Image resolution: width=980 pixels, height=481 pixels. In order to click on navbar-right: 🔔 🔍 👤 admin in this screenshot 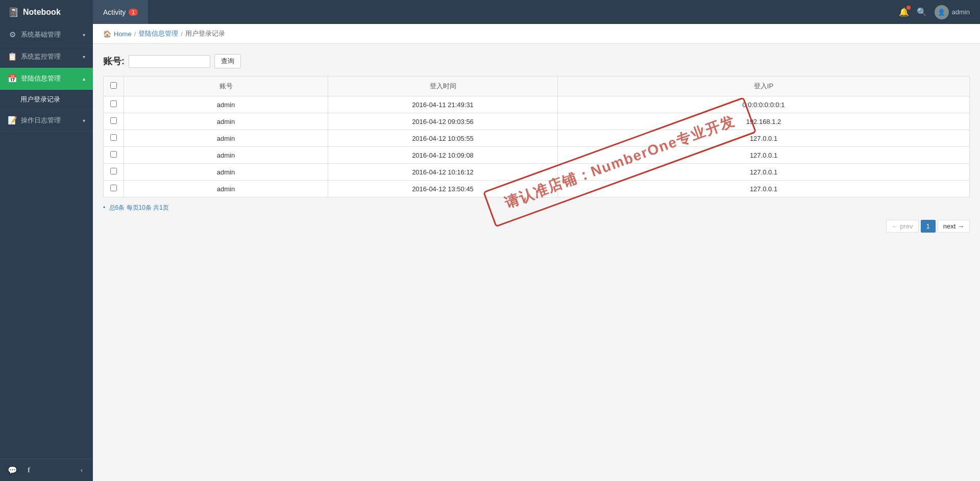, I will do `click(939, 12)`.